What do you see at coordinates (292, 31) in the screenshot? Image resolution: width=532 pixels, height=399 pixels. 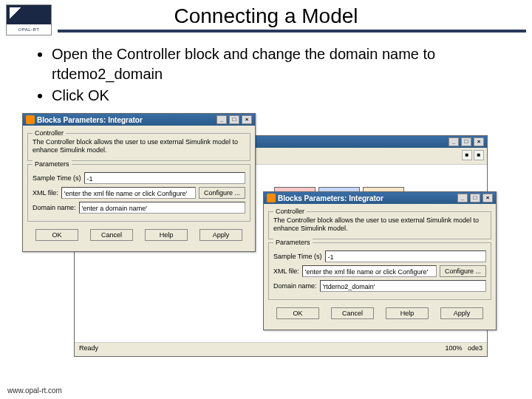 I see `title-underline` at bounding box center [292, 31].